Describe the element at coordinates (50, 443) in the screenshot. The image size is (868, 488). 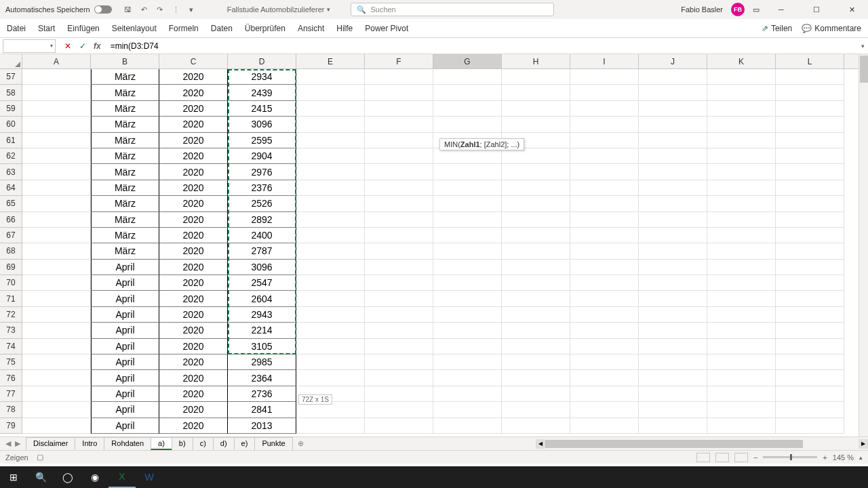
I see `sheet-tab-disclaimer: Disclaimer` at that location.